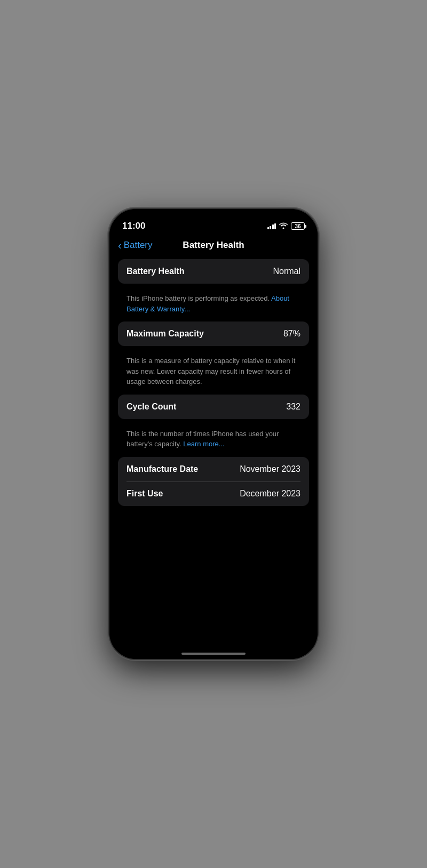 This screenshot has width=427, height=868. What do you see at coordinates (152, 407) in the screenshot?
I see `cycle-count-label: Cycle Count` at bounding box center [152, 407].